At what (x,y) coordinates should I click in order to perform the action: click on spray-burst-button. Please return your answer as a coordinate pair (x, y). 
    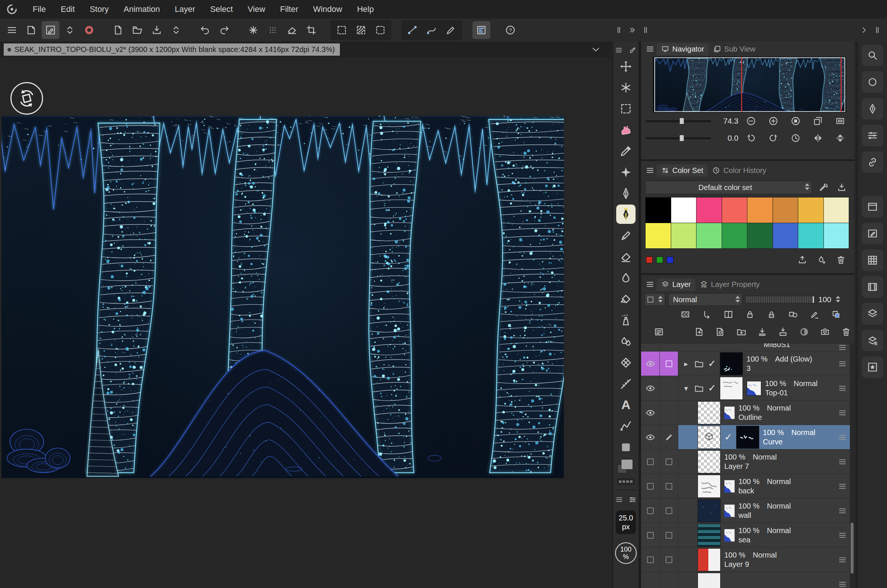
    Looking at the image, I should click on (253, 30).